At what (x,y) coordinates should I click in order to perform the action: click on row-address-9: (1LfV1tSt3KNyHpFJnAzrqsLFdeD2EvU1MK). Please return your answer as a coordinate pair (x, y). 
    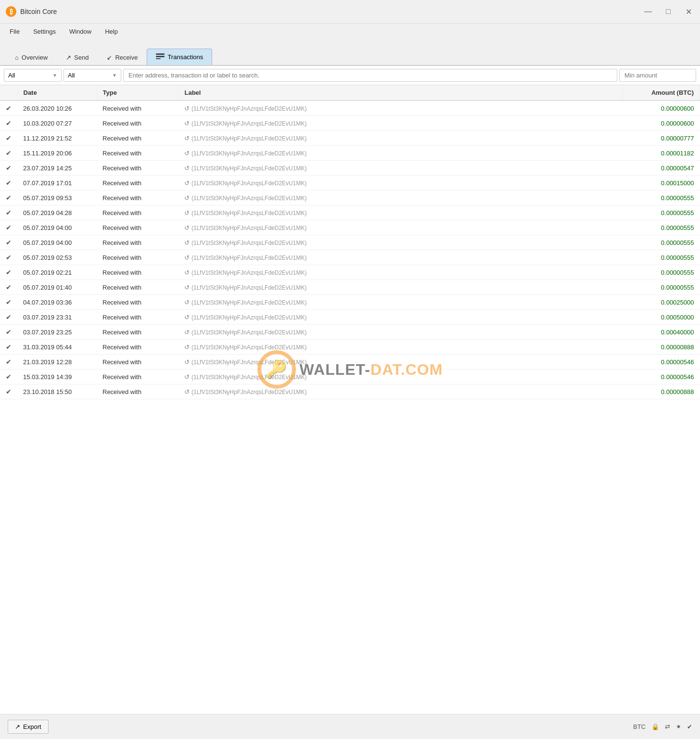
    Looking at the image, I should click on (249, 243).